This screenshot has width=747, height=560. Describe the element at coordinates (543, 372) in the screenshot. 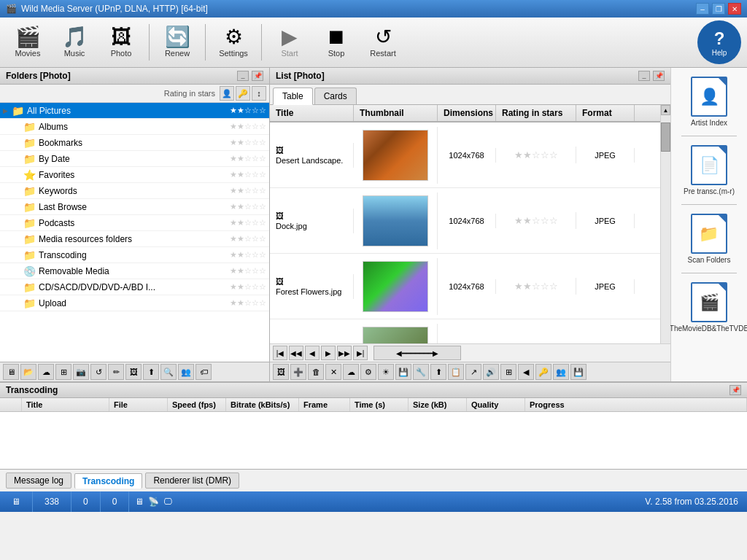

I see `action-key2-icon: 🔑` at that location.